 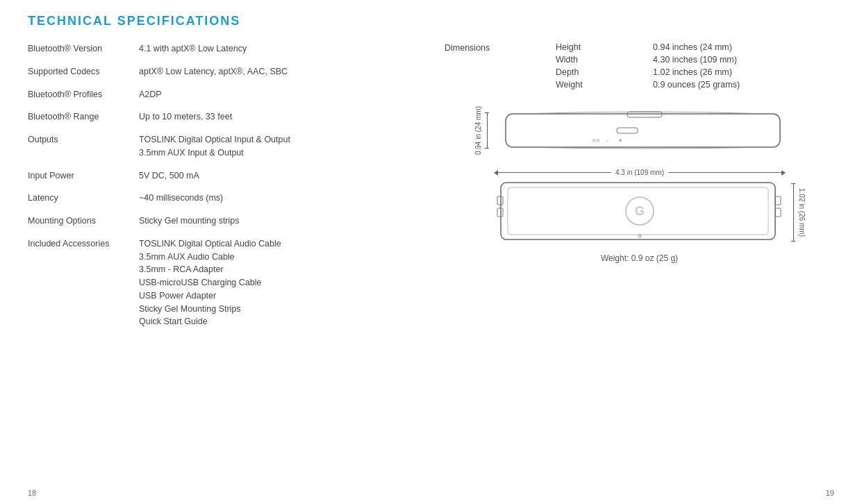 What do you see at coordinates (693, 47) in the screenshot?
I see `dim-height-value: 0.94 inches (24 mm)` at bounding box center [693, 47].